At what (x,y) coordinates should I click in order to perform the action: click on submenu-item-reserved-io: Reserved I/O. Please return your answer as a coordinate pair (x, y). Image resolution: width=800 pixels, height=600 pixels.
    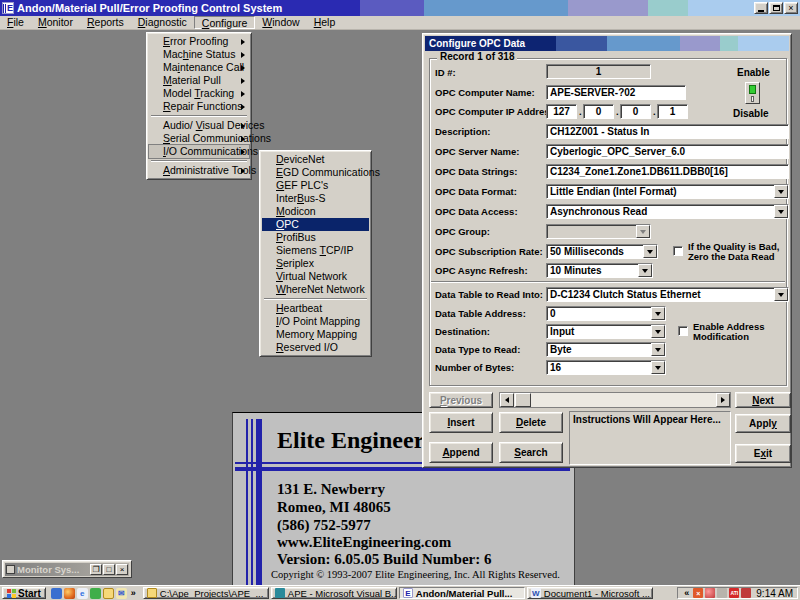
    Looking at the image, I should click on (316, 348).